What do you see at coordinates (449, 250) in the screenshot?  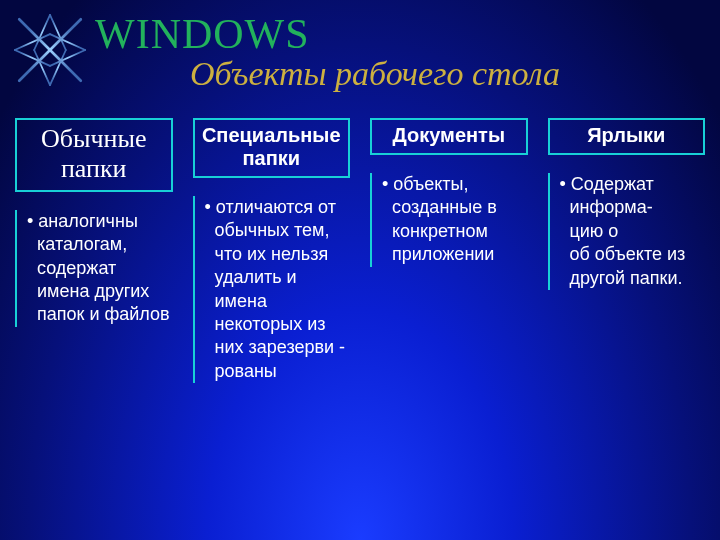 I see `column-documents: Документы объекты, созданные в конкретно…` at bounding box center [449, 250].